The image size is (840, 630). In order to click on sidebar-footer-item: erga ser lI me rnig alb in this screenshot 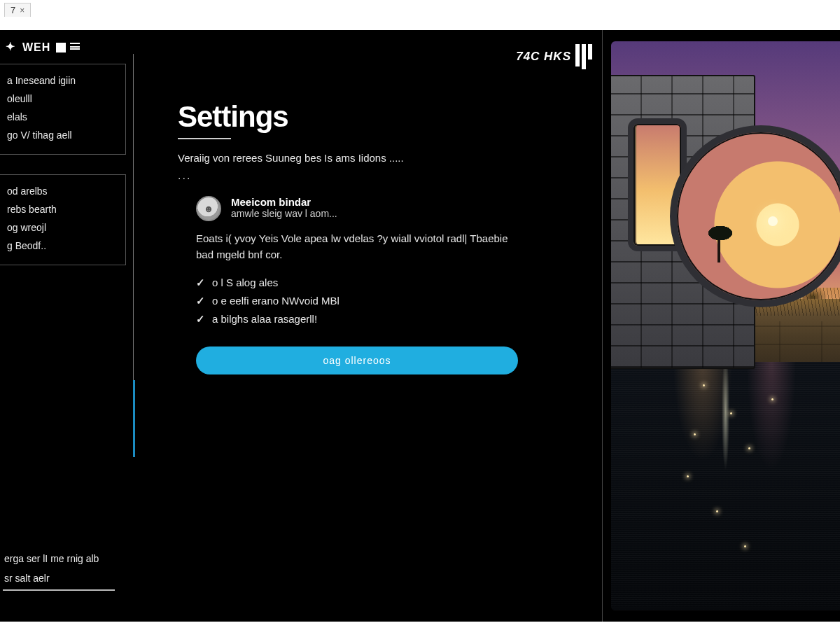, I will do `click(64, 559)`.